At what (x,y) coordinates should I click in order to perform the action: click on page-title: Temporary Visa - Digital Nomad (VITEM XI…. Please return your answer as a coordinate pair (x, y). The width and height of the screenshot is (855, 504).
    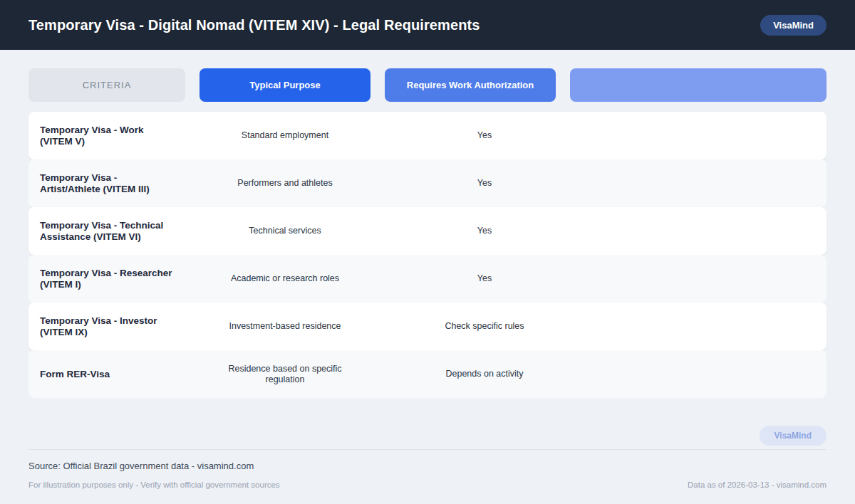
    Looking at the image, I should click on (254, 26).